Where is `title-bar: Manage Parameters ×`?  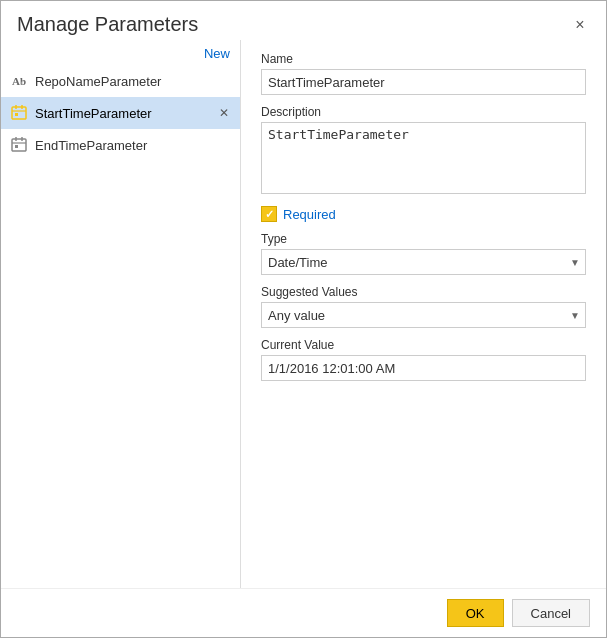 title-bar: Manage Parameters × is located at coordinates (304, 20).